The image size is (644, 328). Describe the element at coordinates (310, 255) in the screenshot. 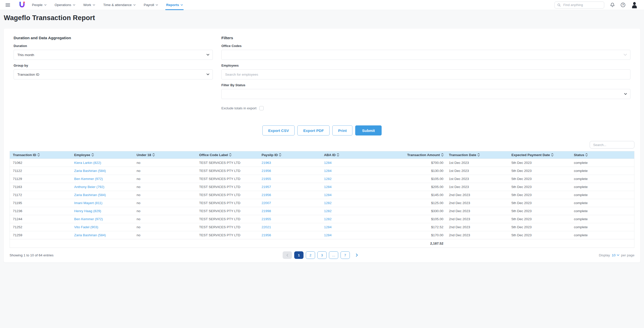

I see `pagination-page-2: 2` at that location.